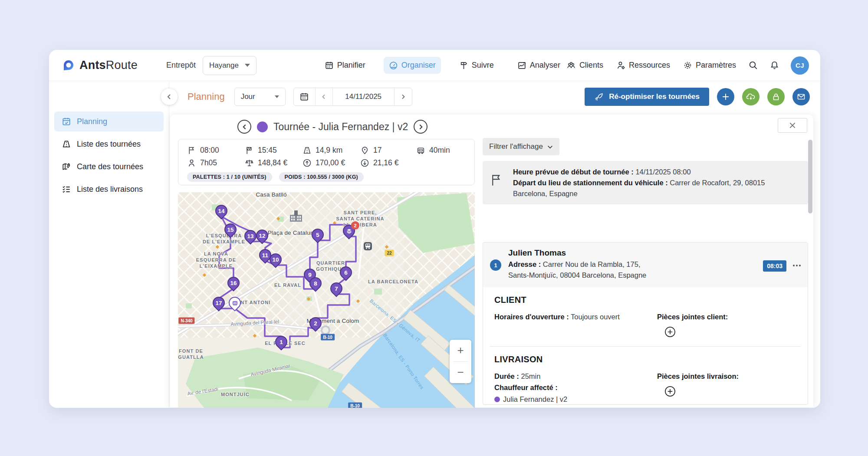 The width and height of the screenshot is (868, 456). What do you see at coordinates (753, 65) in the screenshot?
I see `search-button` at bounding box center [753, 65].